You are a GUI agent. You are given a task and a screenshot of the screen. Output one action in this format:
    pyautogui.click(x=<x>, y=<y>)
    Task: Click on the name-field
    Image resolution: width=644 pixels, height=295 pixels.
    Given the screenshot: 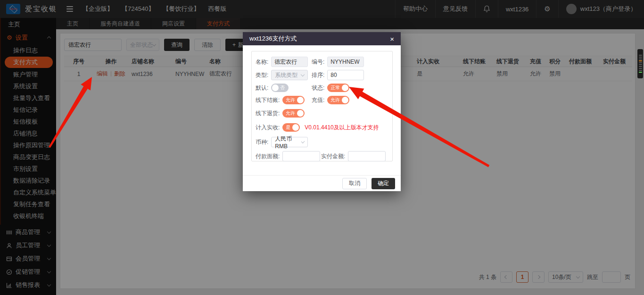 What is the action you would take?
    pyautogui.click(x=289, y=62)
    